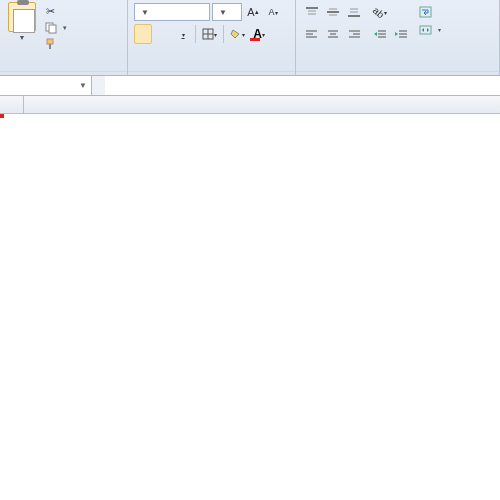 Image resolution: width=500 pixels, height=500 pixels. What do you see at coordinates (250, 105) in the screenshot?
I see `worksheet` at bounding box center [250, 105].